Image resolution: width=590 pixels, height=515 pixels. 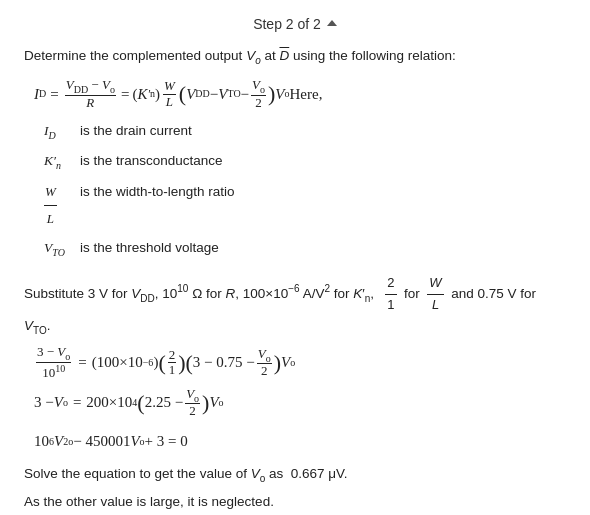 I want to click on chevron-up-icon, so click(x=332, y=23).